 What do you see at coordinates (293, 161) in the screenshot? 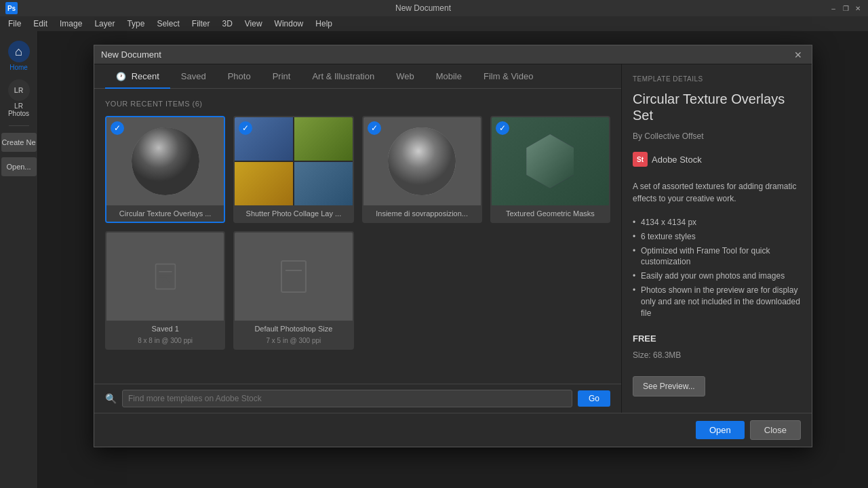
I see `shutter-thumb` at bounding box center [293, 161].